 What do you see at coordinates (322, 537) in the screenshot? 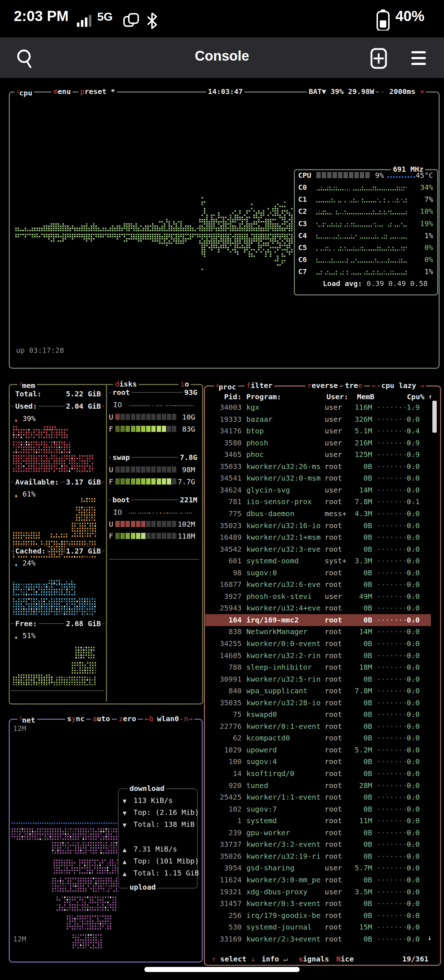
I see `table-row: 16489kworker/u32:1+msmroot0B·········0.0` at bounding box center [322, 537].